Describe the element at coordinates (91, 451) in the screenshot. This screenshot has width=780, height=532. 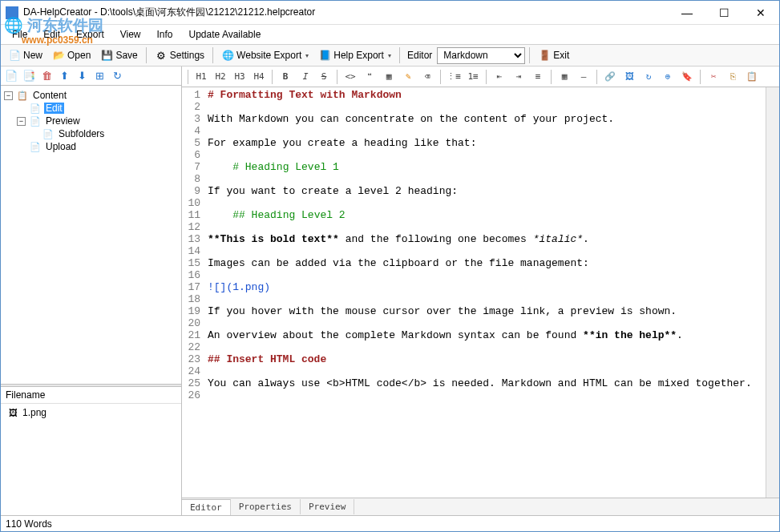
I see `file-panel: Filename 1.png` at that location.